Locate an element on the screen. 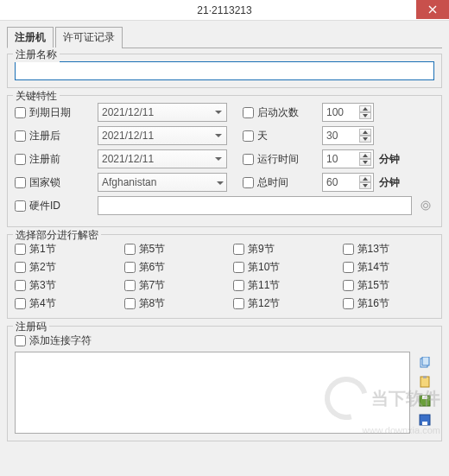 Image resolution: width=449 pixels, height=476 pixels. section-item: 第12节 is located at coordinates (280, 304).